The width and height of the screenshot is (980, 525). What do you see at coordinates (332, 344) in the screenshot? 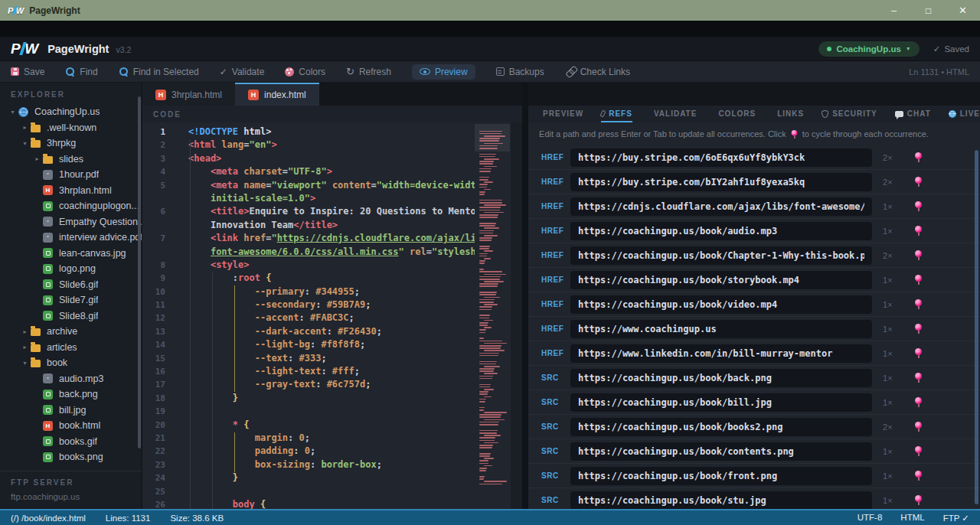
I see `code-line: 14 --light-bg: #f8f8f8;` at bounding box center [332, 344].